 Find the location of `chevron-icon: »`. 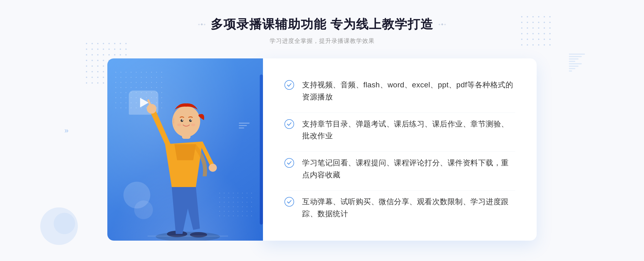

chevron-icon: » is located at coordinates (67, 130).